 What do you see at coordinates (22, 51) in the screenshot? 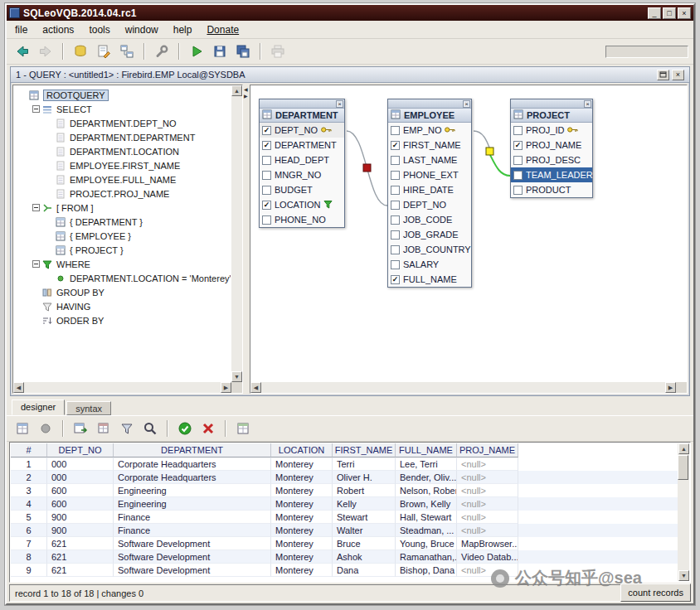
I see `back-icon` at bounding box center [22, 51].